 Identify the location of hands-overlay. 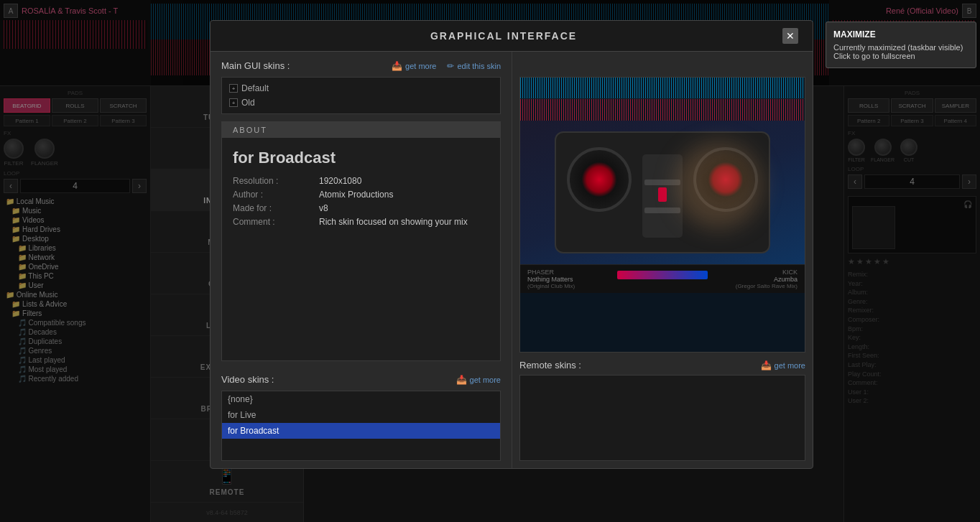
(718, 185).